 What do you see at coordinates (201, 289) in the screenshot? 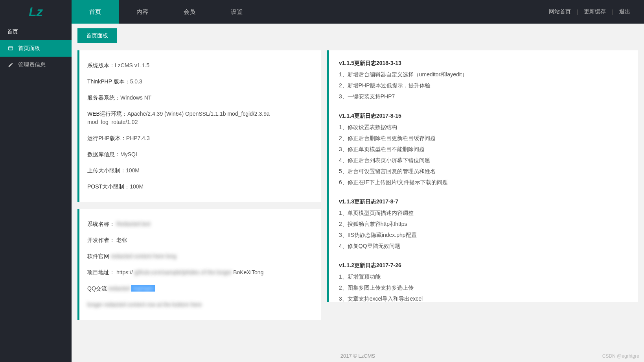
I see `info-row: QQ交流 redacted highlight` at bounding box center [201, 289].